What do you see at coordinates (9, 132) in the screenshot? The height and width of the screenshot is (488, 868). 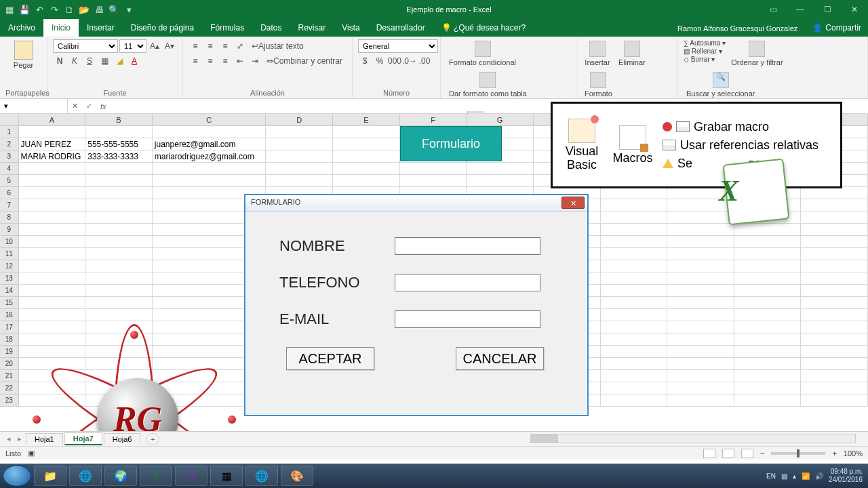 I see `row-header: 1` at bounding box center [9, 132].